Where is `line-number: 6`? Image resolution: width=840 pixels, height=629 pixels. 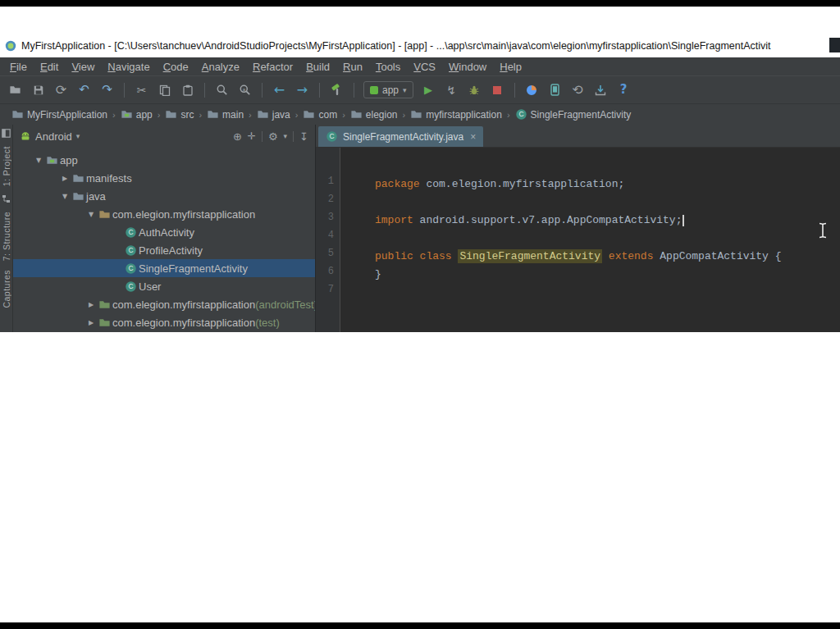 line-number: 6 is located at coordinates (325, 275).